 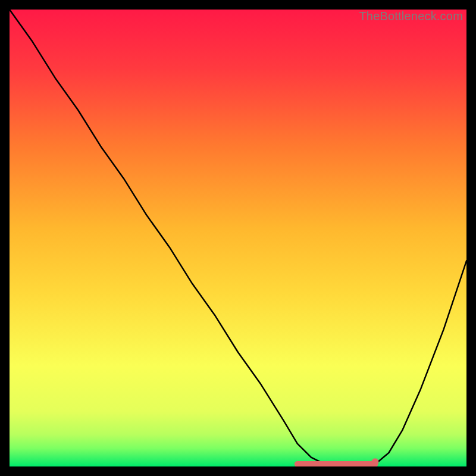 What do you see at coordinates (375, 462) in the screenshot?
I see `optimal-point-marker` at bounding box center [375, 462].